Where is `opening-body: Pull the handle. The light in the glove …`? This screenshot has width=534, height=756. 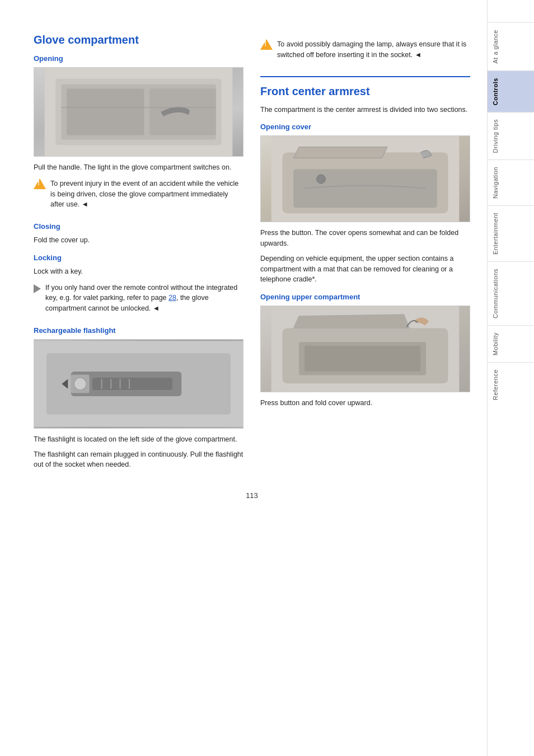
opening-body: Pull the handle. The light in the glove … is located at coordinates (139, 168).